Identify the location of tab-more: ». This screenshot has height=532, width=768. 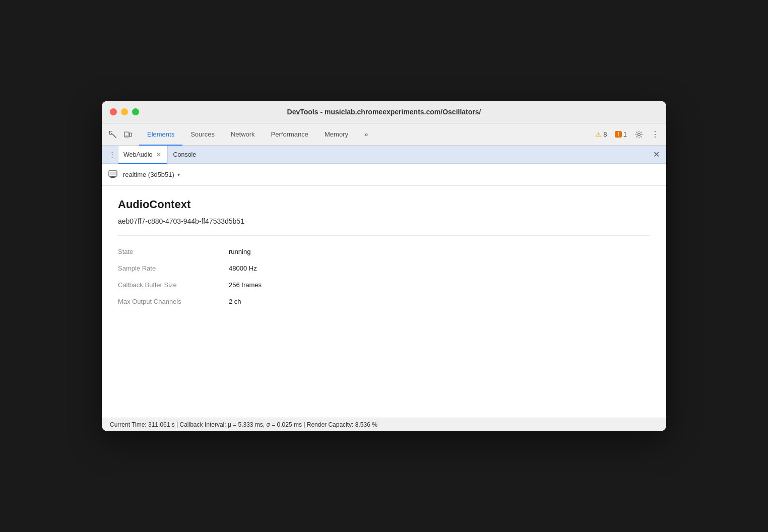
(366, 135).